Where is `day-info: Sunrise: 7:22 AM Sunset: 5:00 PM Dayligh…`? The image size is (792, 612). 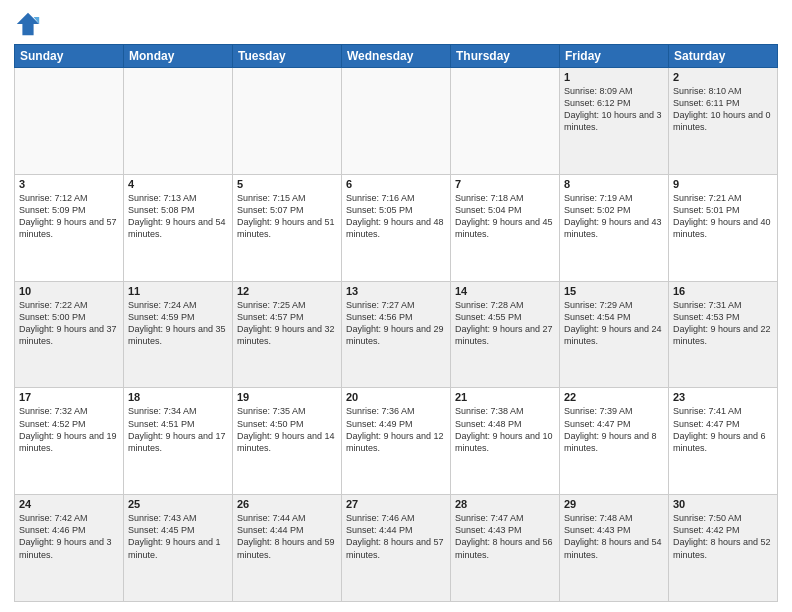 day-info: Sunrise: 7:22 AM Sunset: 5:00 PM Dayligh… is located at coordinates (69, 324).